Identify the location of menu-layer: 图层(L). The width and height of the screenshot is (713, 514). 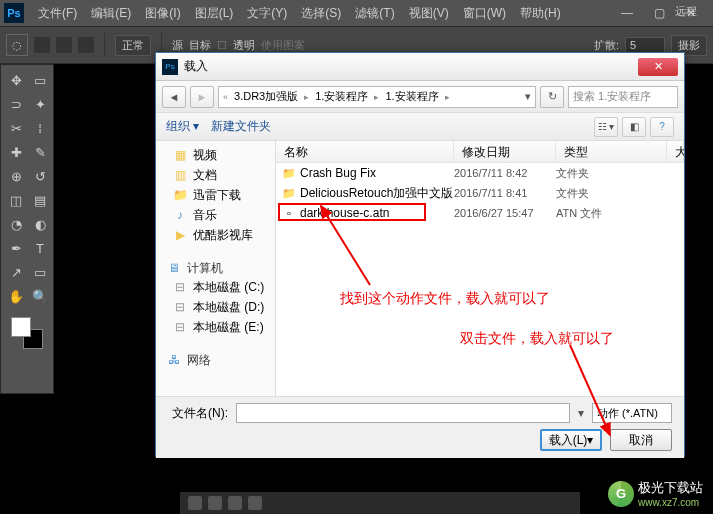
(214, 14).